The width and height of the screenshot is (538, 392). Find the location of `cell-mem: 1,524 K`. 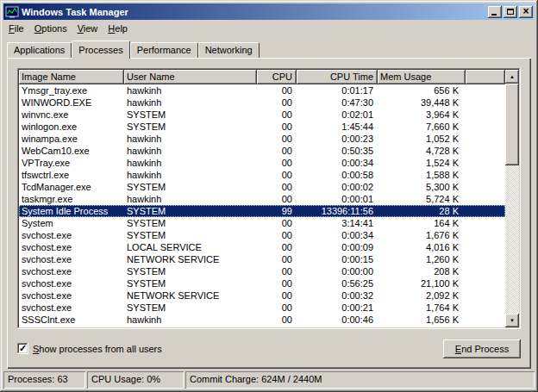

cell-mem: 1,524 K is located at coordinates (422, 163).